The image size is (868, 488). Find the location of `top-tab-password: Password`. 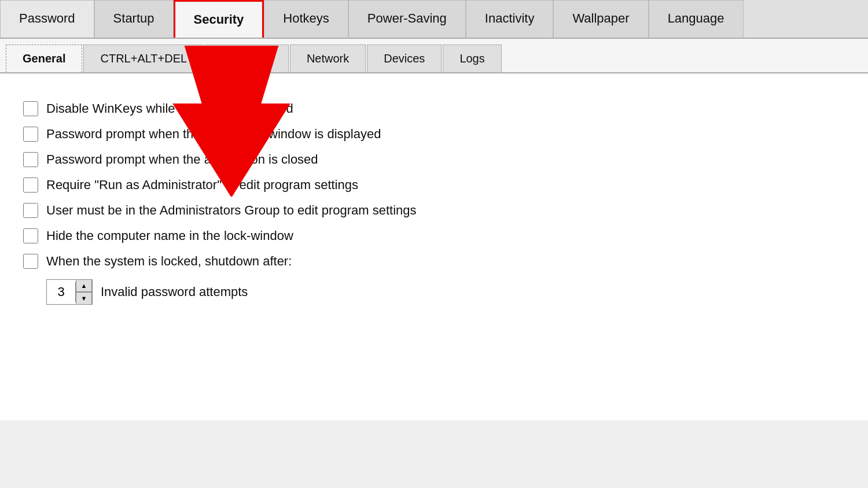

top-tab-password: Password is located at coordinates (47, 19).